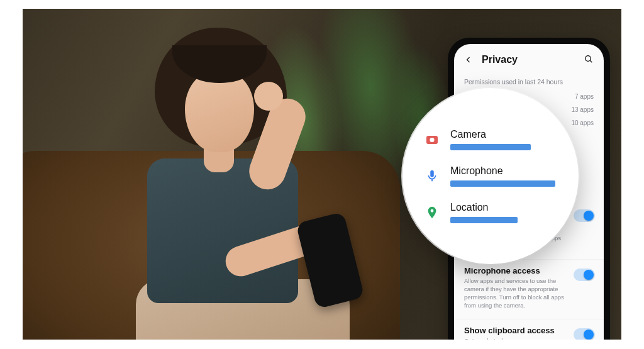  I want to click on zoom-row-location: Location, so click(493, 213).